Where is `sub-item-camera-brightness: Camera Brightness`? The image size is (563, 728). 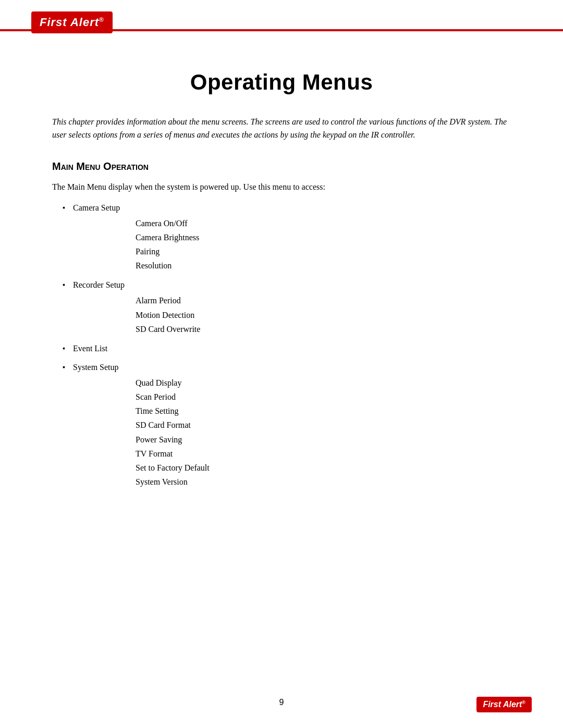 sub-item-camera-brightness: Camera Brightness is located at coordinates (323, 238).